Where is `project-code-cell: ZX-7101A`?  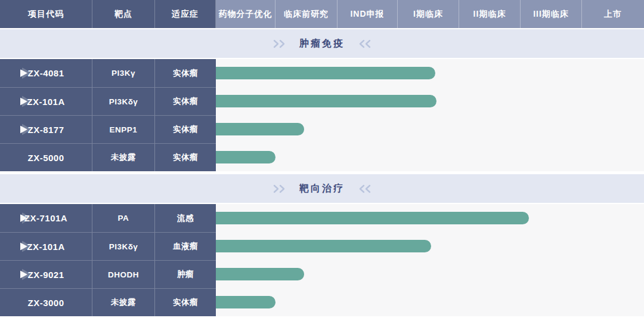
project-code-cell: ZX-7101A is located at coordinates (47, 218).